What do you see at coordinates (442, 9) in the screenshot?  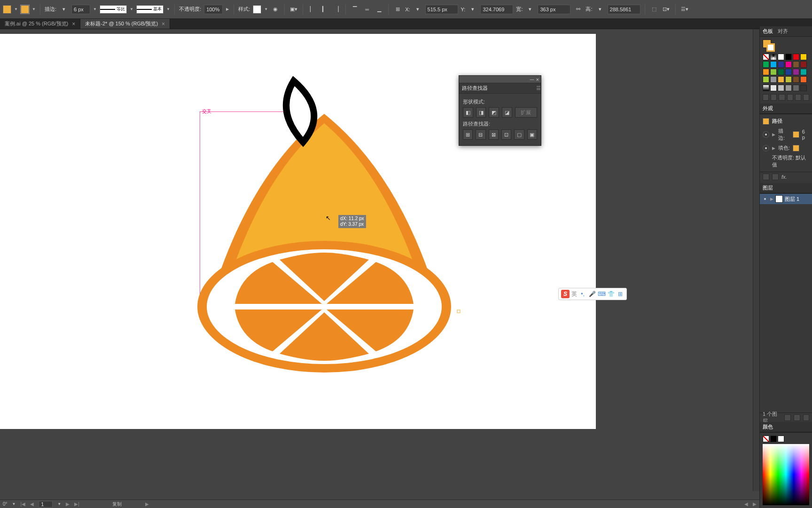 I see `x-input` at bounding box center [442, 9].